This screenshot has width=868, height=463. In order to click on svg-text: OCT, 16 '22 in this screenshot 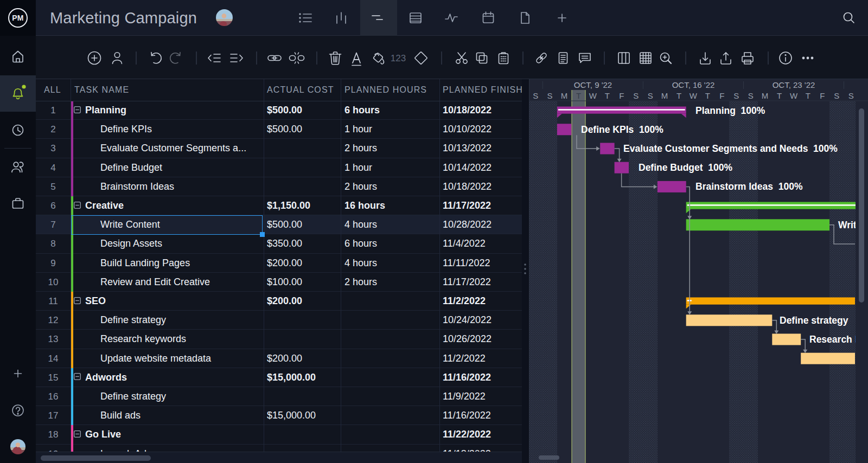, I will do `click(693, 85)`.